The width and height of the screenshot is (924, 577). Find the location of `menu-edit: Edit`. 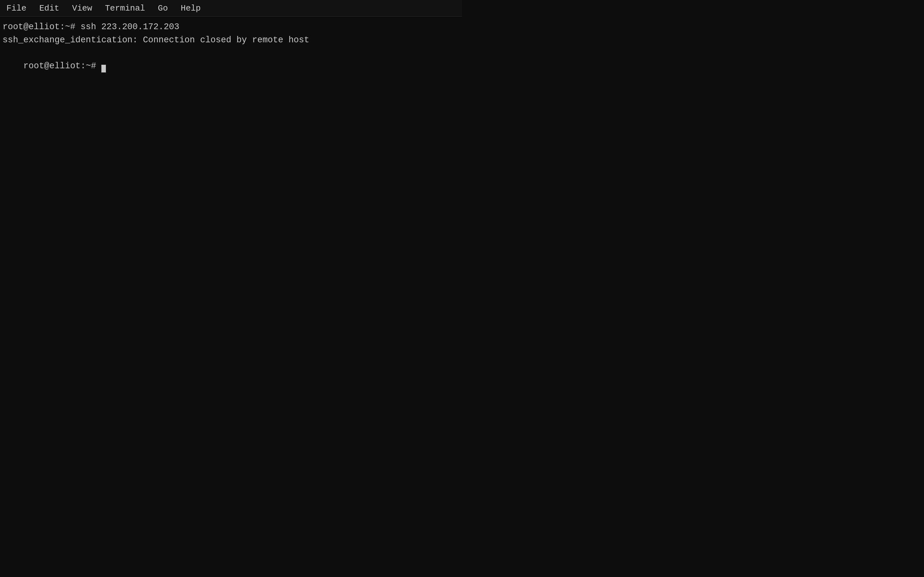

menu-edit: Edit is located at coordinates (49, 8).